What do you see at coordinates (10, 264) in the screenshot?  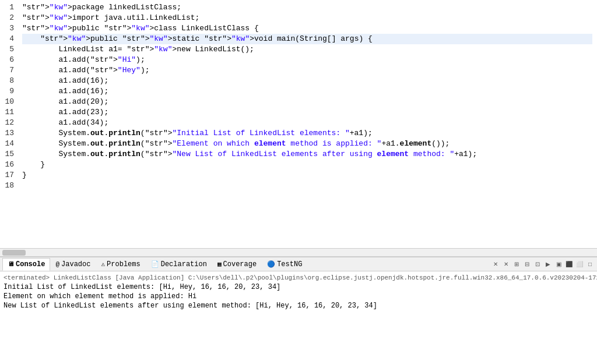 I see `console-icon: 🖥` at bounding box center [10, 264].